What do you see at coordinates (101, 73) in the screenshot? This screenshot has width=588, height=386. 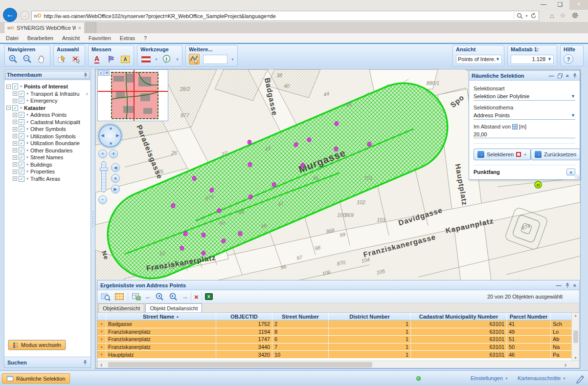 I see `overview-close-icon: x` at bounding box center [101, 73].